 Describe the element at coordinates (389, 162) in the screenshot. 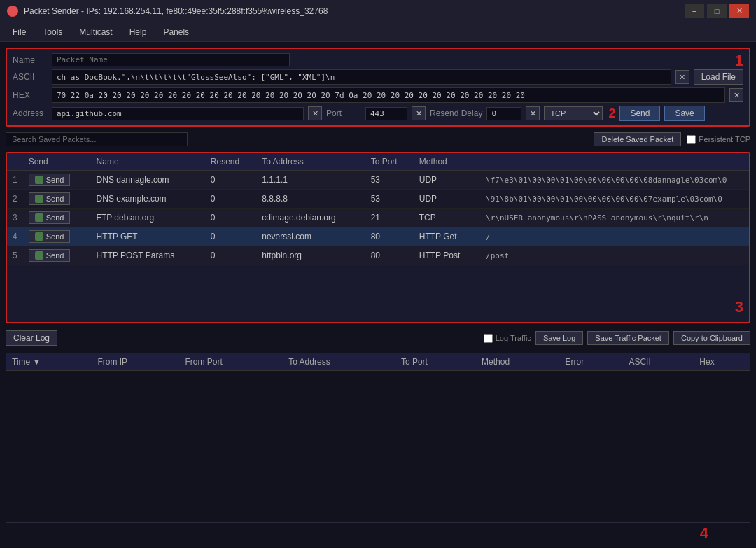

I see `col-to-port: To Port` at that location.